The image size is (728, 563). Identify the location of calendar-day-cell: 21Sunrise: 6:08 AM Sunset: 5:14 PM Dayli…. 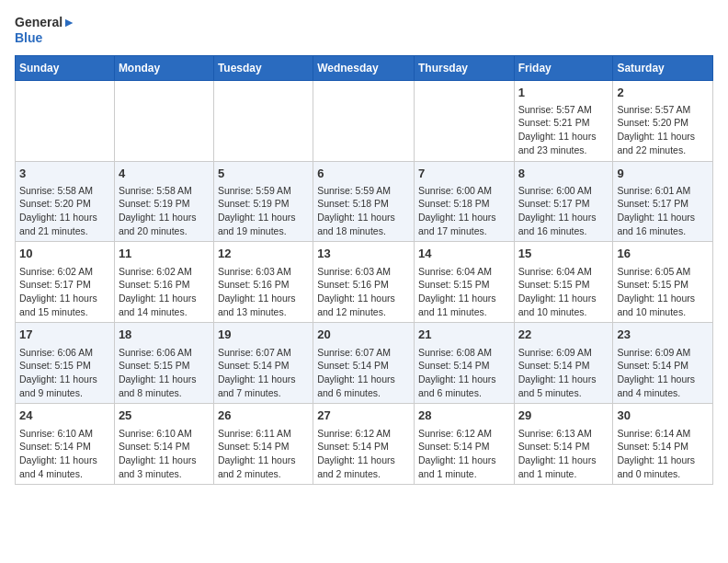
(463, 363).